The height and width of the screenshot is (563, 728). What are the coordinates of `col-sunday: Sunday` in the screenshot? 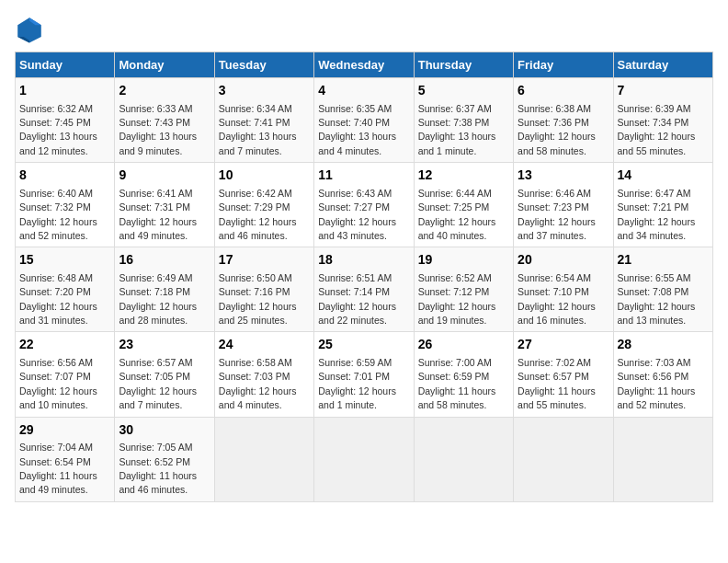 It's located at (65, 65).